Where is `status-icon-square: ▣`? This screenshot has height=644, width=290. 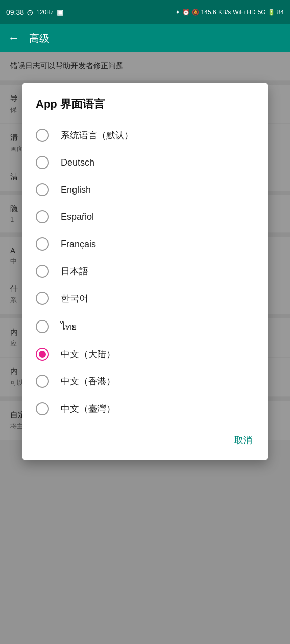 status-icon-square: ▣ is located at coordinates (60, 12).